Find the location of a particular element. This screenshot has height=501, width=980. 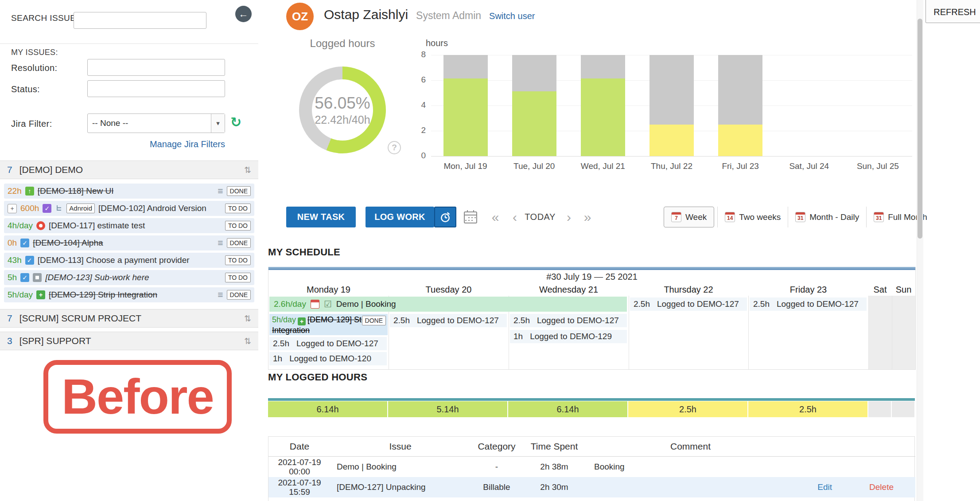

nav-prev-icon: ‹ is located at coordinates (515, 217).